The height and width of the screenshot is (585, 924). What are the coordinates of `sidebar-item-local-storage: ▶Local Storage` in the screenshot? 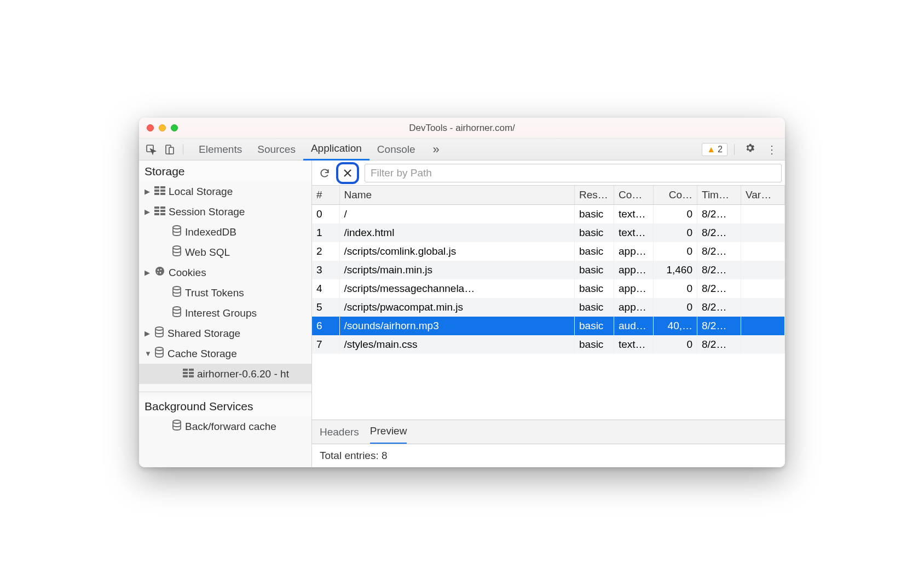 It's located at (226, 192).